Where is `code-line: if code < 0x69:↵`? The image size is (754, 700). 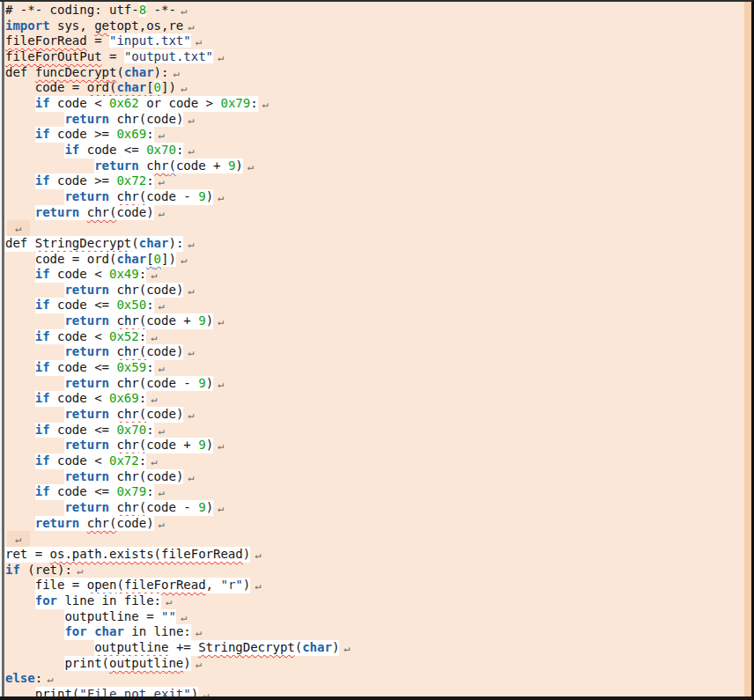 code-line: if code < 0x69:↵ is located at coordinates (374, 399).